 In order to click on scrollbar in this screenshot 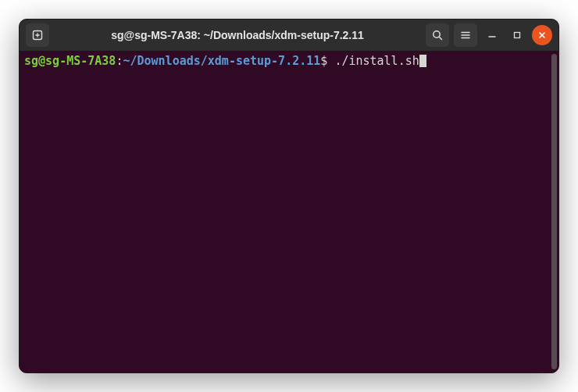, I will do `click(555, 212)`.